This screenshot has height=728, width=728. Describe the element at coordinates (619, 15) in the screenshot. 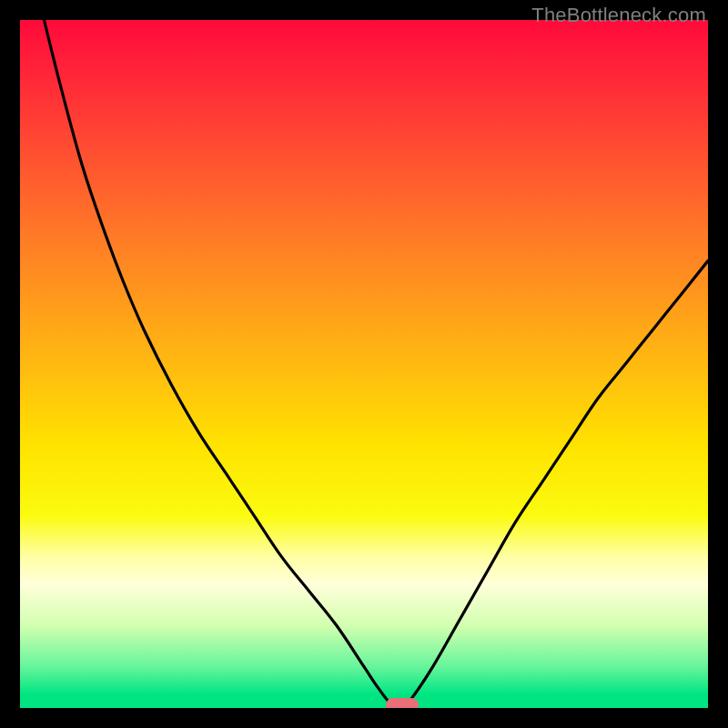

I see `attribution-watermark: TheBottleneck.com` at that location.